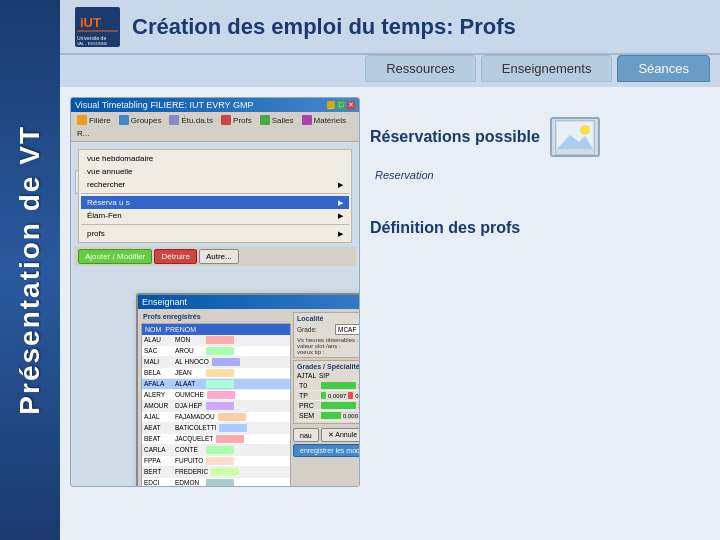  Describe the element at coordinates (575, 138) in the screenshot. I see `reservation-image-icon` at that location.